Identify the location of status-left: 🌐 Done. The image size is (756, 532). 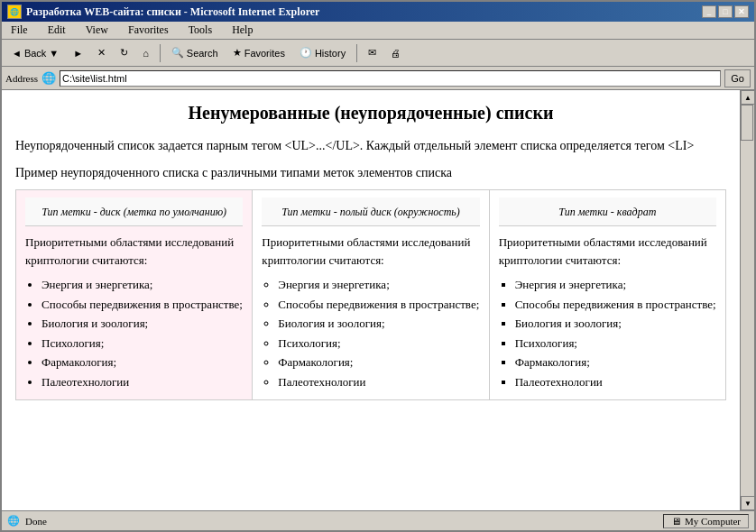
(336, 521).